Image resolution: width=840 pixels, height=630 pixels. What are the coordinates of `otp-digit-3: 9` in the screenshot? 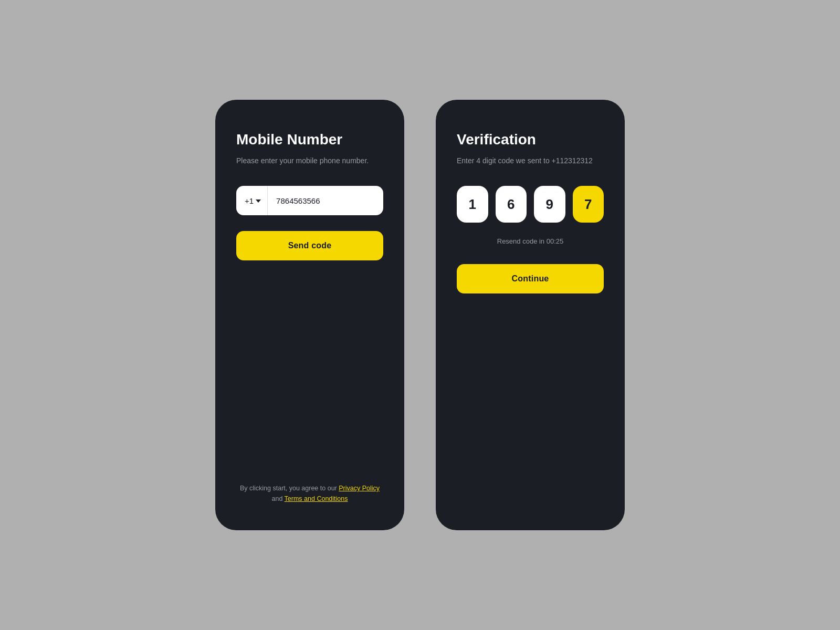 It's located at (550, 204).